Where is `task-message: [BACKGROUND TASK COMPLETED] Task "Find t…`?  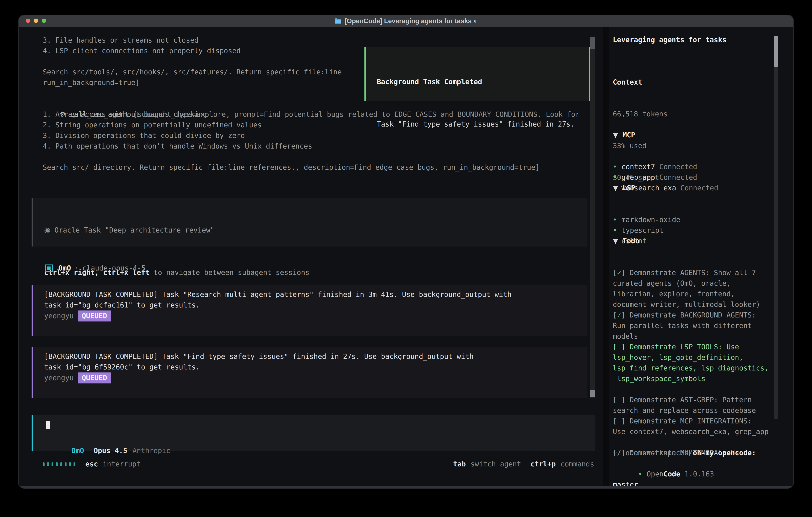 task-message: [BACKGROUND TASK COMPLETED] Task "Find t… is located at coordinates (310, 373).